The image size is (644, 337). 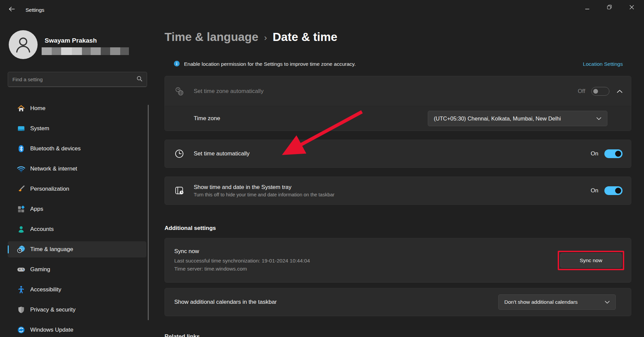 What do you see at coordinates (609, 8) in the screenshot?
I see `restore-button` at bounding box center [609, 8].